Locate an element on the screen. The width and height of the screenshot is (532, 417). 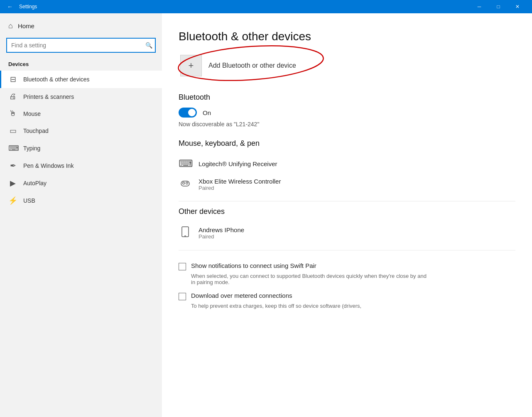
bluetooth-toggle is located at coordinates (188, 113).